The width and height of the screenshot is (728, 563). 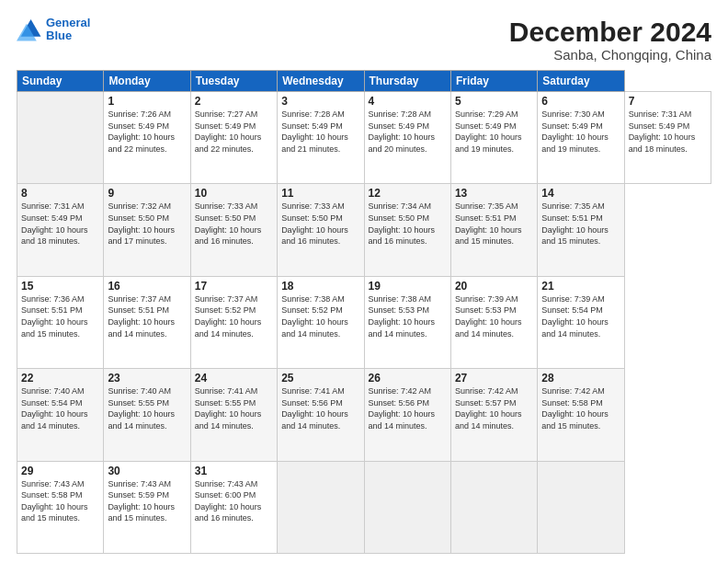 I want to click on table-row: 5Sunrise: 7:29 AMSunset: 5:49 PMDaylight…, so click(x=494, y=138).